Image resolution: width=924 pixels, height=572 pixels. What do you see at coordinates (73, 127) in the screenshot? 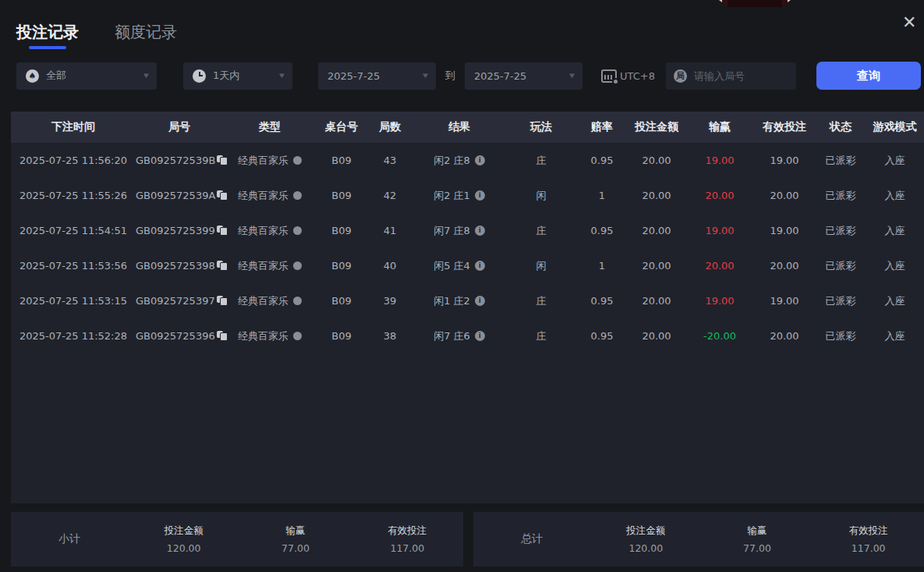
I see `col-header-time: 下注时间` at bounding box center [73, 127].